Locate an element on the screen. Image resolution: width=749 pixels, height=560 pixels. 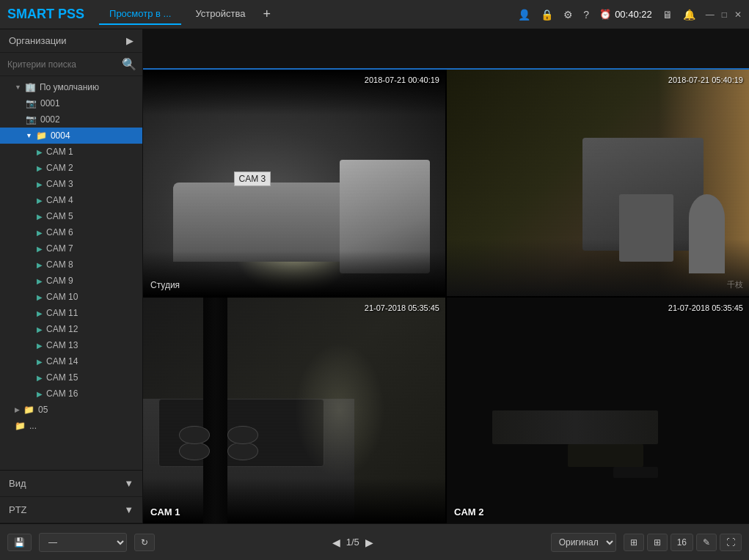
topbar-left: SMART PSS Просмотр в ... Устройства + is located at coordinates (141, 15).